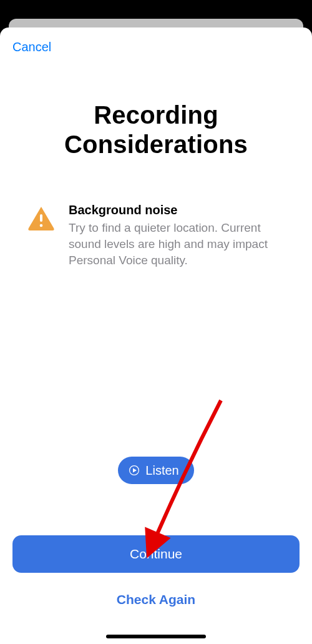  Describe the element at coordinates (156, 637) in the screenshot. I see `home-indicator` at that location.